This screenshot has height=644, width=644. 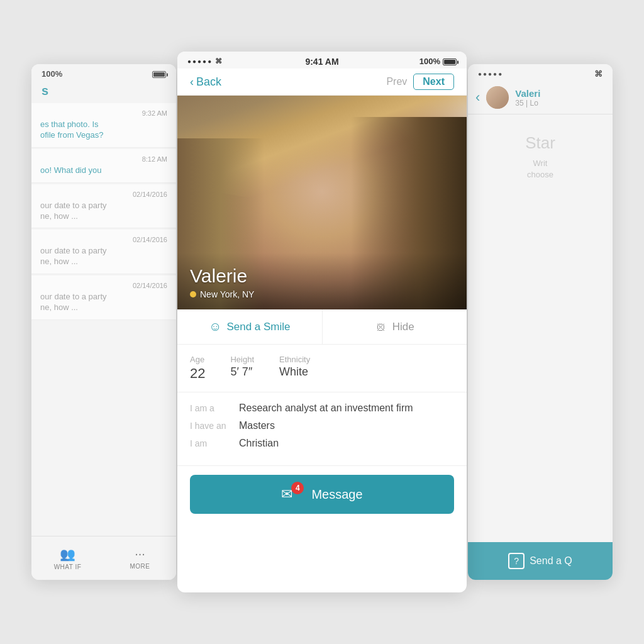 What do you see at coordinates (294, 369) in the screenshot?
I see `ethnicity-detail: Ethnicity White` at bounding box center [294, 369].